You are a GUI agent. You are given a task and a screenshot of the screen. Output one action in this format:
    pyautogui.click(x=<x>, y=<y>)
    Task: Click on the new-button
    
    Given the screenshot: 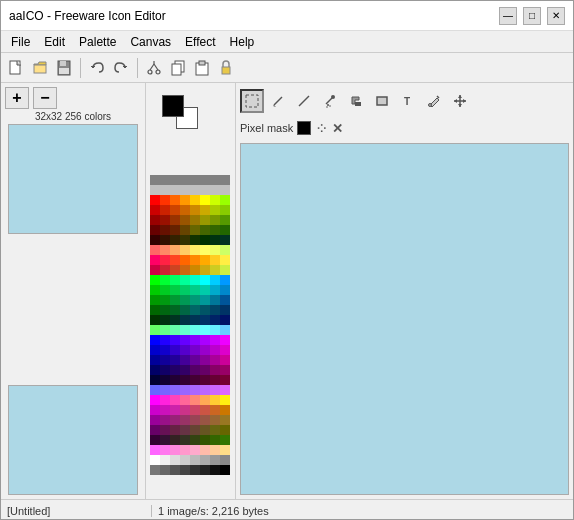 What is the action you would take?
    pyautogui.click(x=16, y=68)
    